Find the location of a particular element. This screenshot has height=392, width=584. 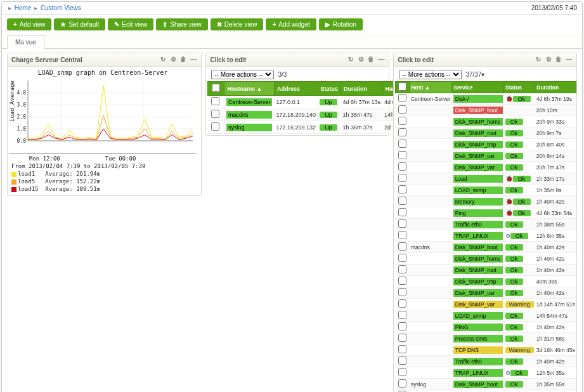

table-row: LOAD_snmp Ok 1h 35m 8s 14h 49n is located at coordinates (486, 190).